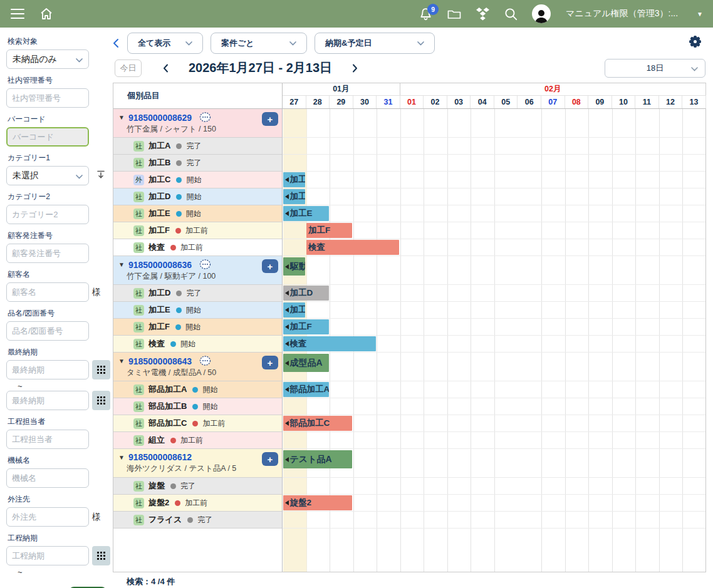  Describe the element at coordinates (700, 14) in the screenshot. I see `user-menu-caret-icon: ▼` at that location.